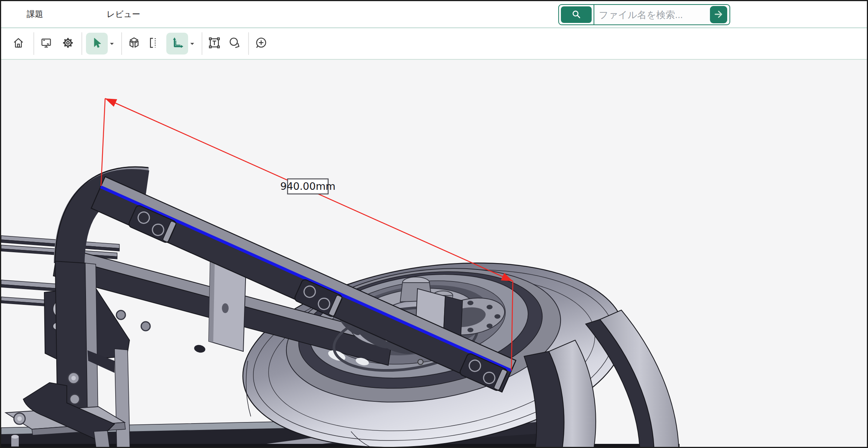  Describe the element at coordinates (46, 44) in the screenshot. I see `display-icon` at that location.